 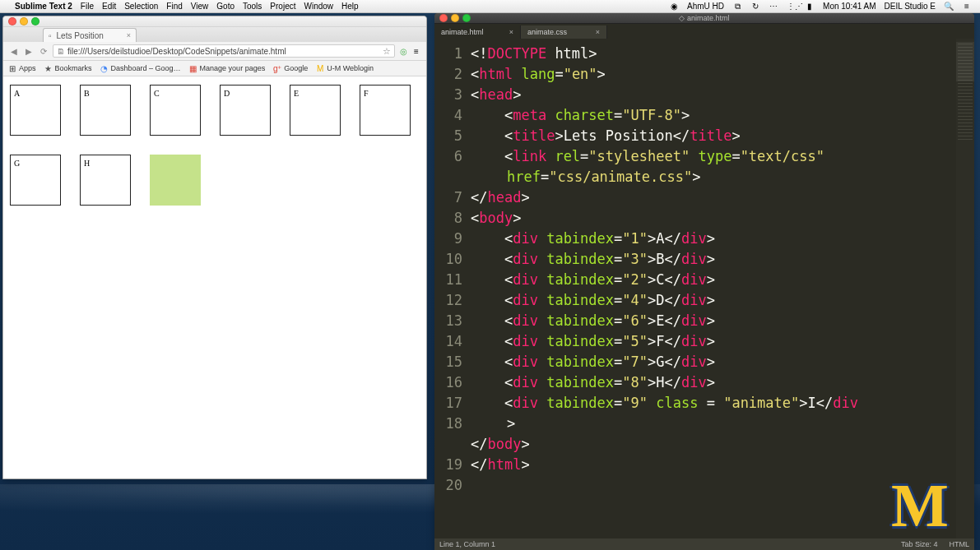 What do you see at coordinates (704, 31) in the screenshot?
I see `sublime-tabstrip: animate.html × animate.css ×` at bounding box center [704, 31].